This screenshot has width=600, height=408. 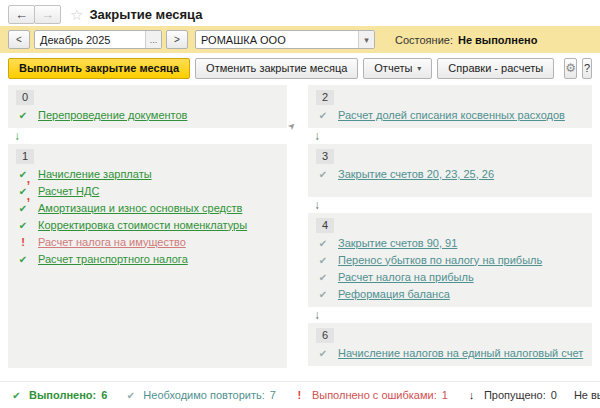 What do you see at coordinates (48, 14) in the screenshot?
I see `forward-icon: →` at bounding box center [48, 14].